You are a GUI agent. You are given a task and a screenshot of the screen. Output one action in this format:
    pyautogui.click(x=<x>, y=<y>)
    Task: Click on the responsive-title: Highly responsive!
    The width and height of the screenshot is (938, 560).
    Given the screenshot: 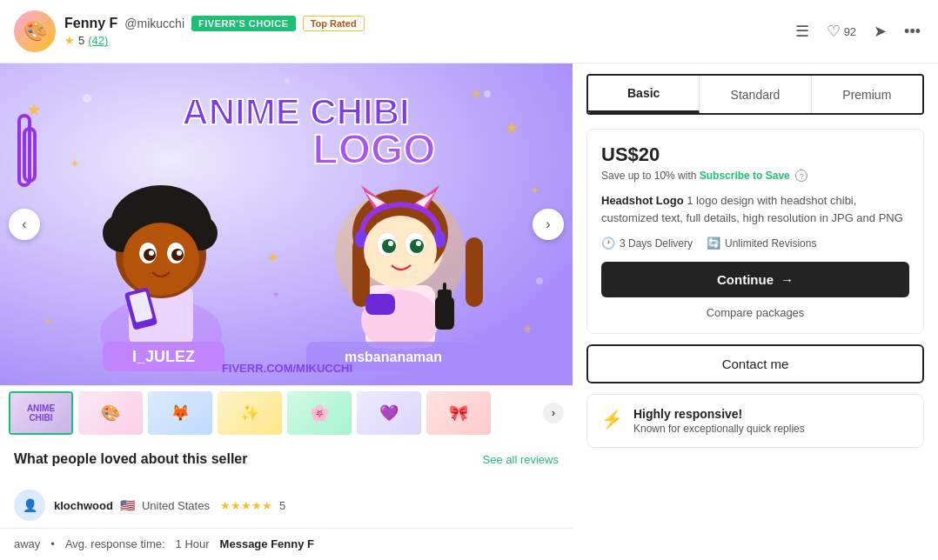 What is the action you would take?
    pyautogui.click(x=719, y=414)
    